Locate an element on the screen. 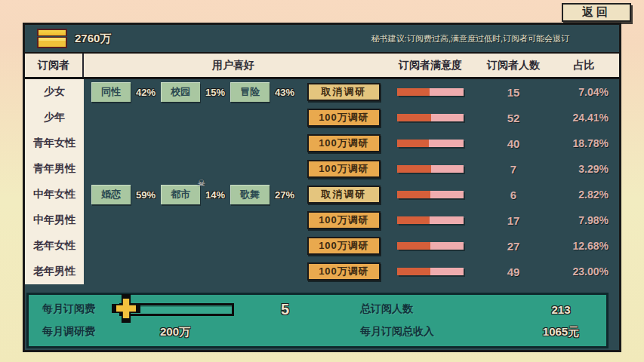  preference-tags: 同性 42% 校园 15% 冒险 43% is located at coordinates (194, 92).